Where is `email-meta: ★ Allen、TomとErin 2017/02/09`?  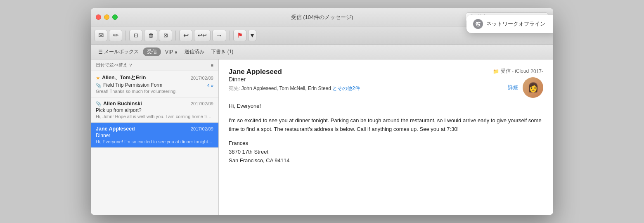 email-meta: ★ Allen、TomとErin 2017/02/09 is located at coordinates (154, 78).